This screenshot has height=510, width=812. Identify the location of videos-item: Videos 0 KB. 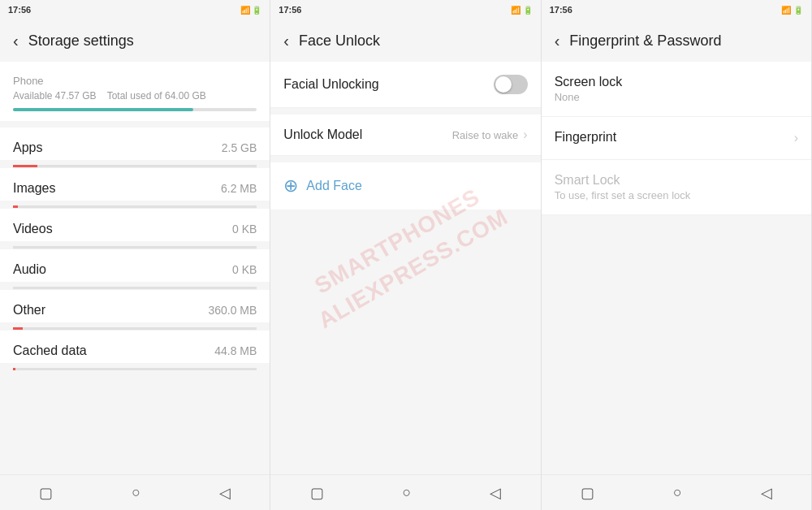
(135, 229).